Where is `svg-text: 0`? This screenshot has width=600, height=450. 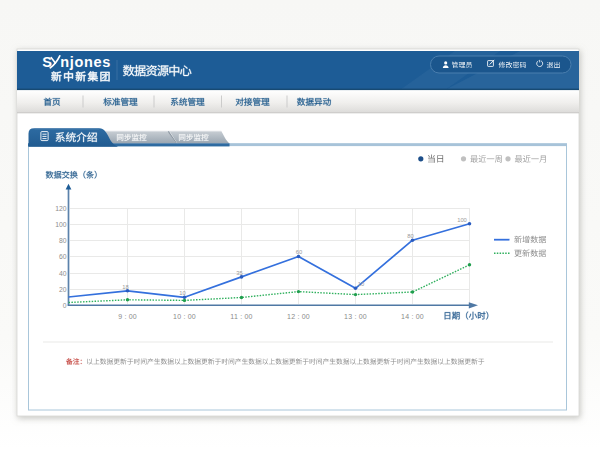 svg-text: 0 is located at coordinates (65, 306).